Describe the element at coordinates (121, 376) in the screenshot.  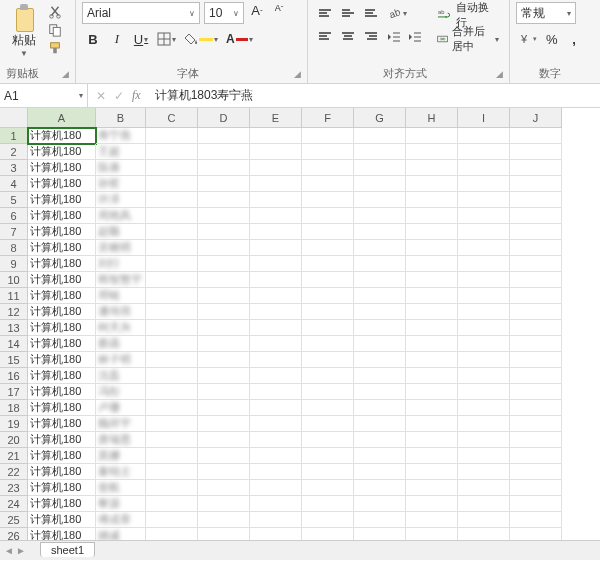
I see `cell: 沈磊` at that location.